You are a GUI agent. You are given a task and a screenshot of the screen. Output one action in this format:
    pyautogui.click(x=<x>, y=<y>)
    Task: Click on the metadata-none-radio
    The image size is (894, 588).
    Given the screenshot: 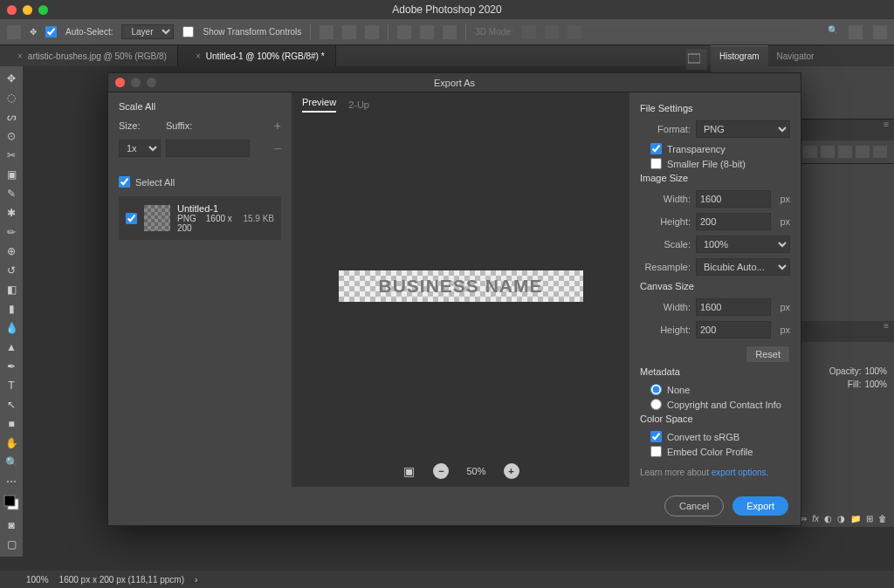 What is the action you would take?
    pyautogui.click(x=657, y=389)
    